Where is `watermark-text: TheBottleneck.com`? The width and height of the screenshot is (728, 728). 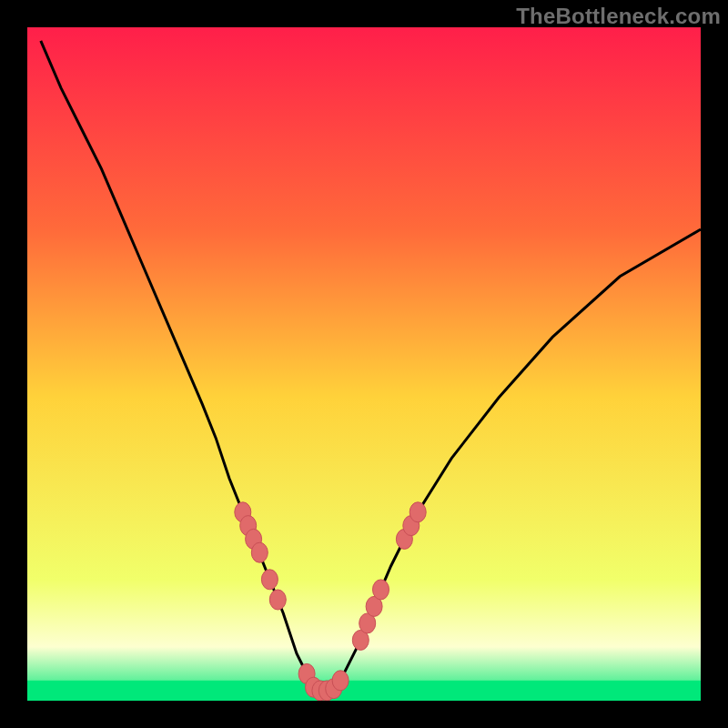
watermark-text: TheBottleneck.com is located at coordinates (619, 16).